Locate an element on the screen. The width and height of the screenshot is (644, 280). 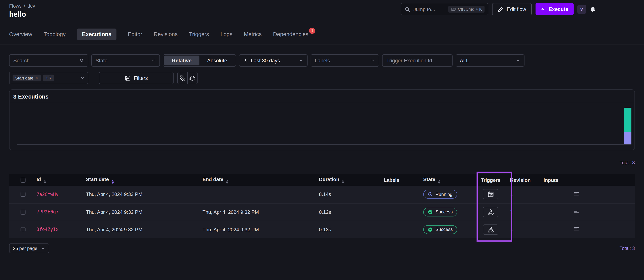
tab-metrics: Metrics is located at coordinates (252, 34).